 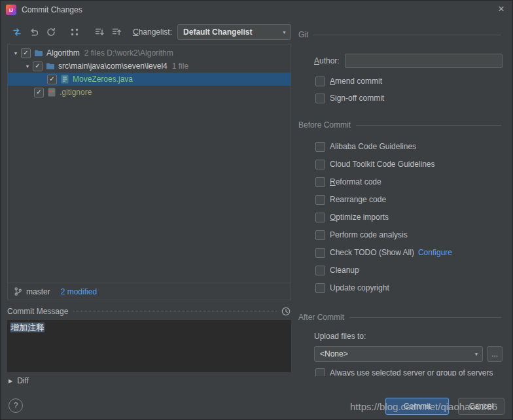 What do you see at coordinates (152, 32) in the screenshot?
I see `changelist-label: Changelist:` at bounding box center [152, 32].